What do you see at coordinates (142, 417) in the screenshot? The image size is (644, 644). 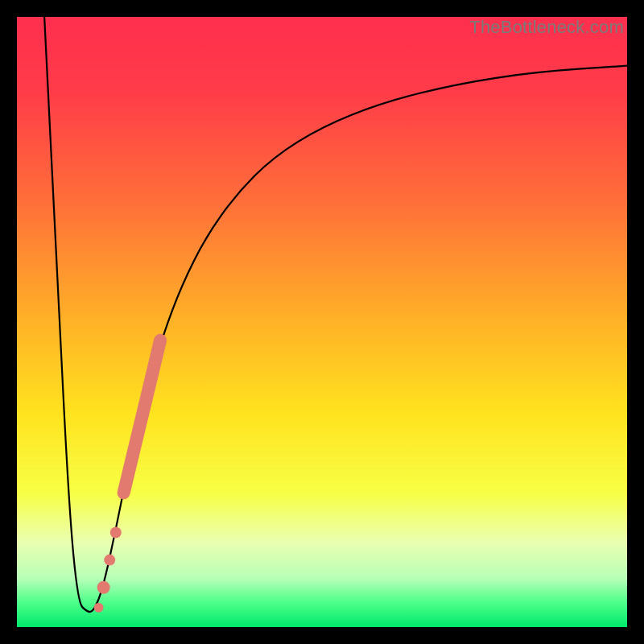 I see `highlight-segment` at bounding box center [142, 417].